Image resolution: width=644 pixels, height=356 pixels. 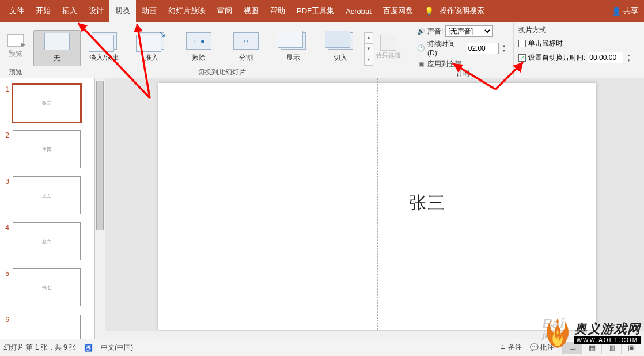 What do you see at coordinates (429, 11) in the screenshot?
I see `lightbulb-icon: 💡` at bounding box center [429, 11].